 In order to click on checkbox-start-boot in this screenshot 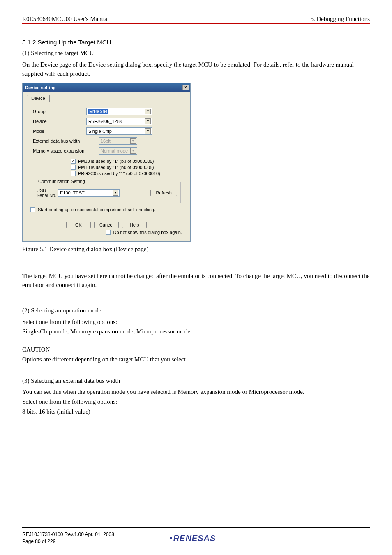, I will do `click(33, 210)`.